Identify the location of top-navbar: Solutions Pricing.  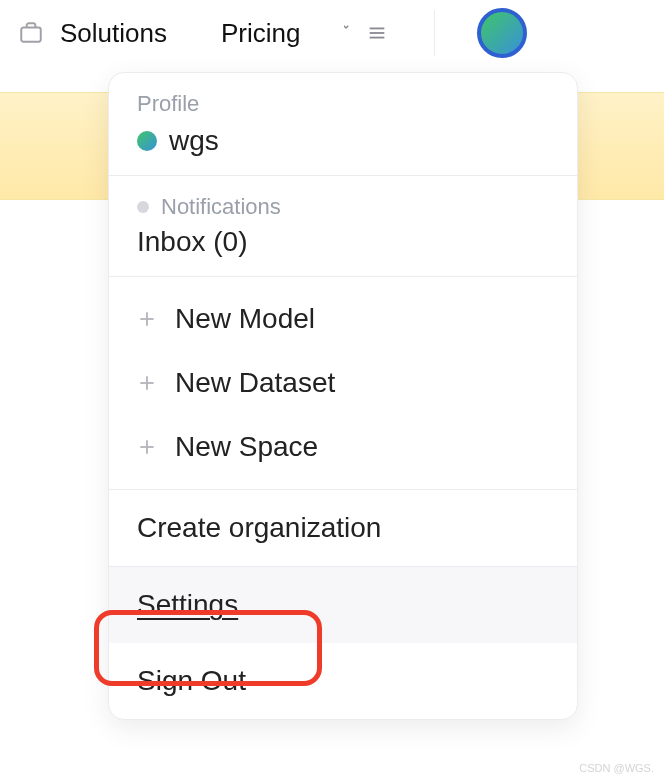
(332, 33).